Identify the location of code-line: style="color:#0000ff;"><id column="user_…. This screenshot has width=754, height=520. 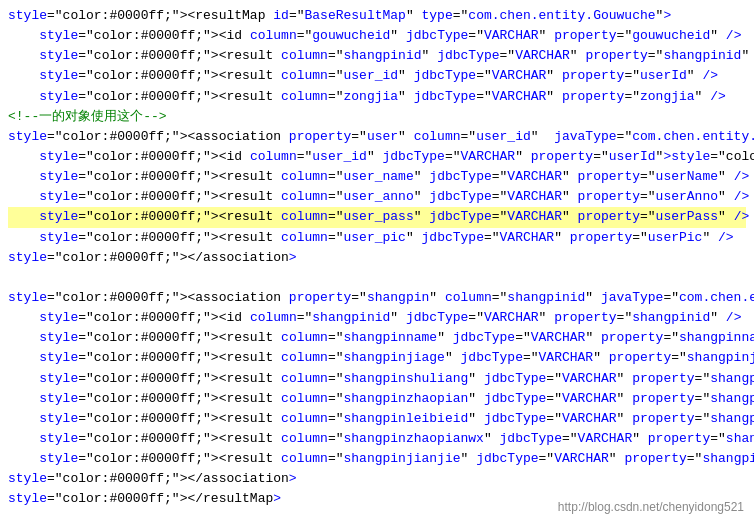
(377, 157).